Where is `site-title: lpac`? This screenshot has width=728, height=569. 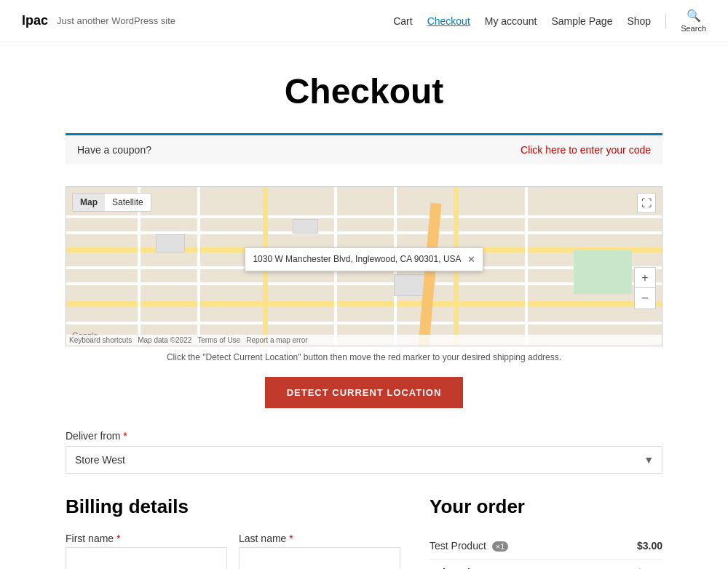 site-title: lpac is located at coordinates (35, 20).